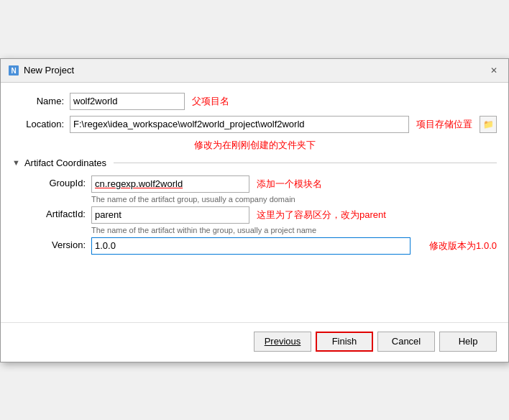 The height and width of the screenshot is (420, 509). What do you see at coordinates (127, 101) in the screenshot?
I see `name-input` at bounding box center [127, 101].